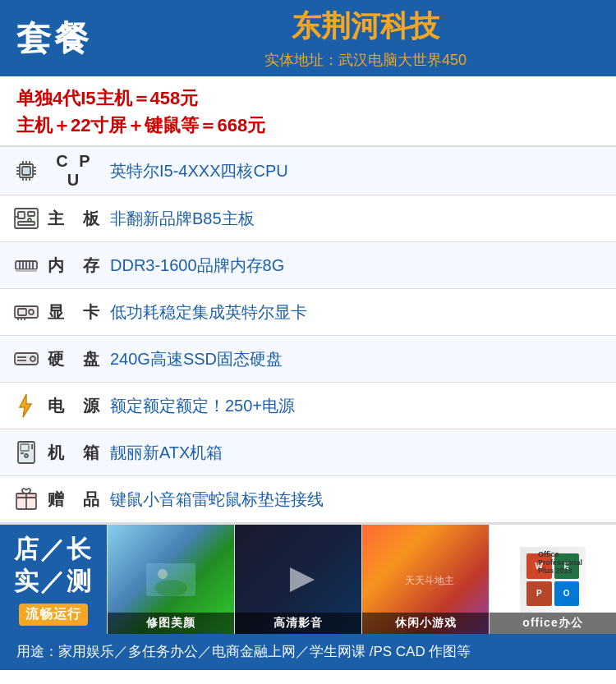 Image resolution: width=616 pixels, height=684 pixels. What do you see at coordinates (308, 652) in the screenshot?
I see `footer: 用途：家用娱乐／多任务办公／电商金融上网／学生网课 /PS CAD 作图等` at bounding box center [308, 652].